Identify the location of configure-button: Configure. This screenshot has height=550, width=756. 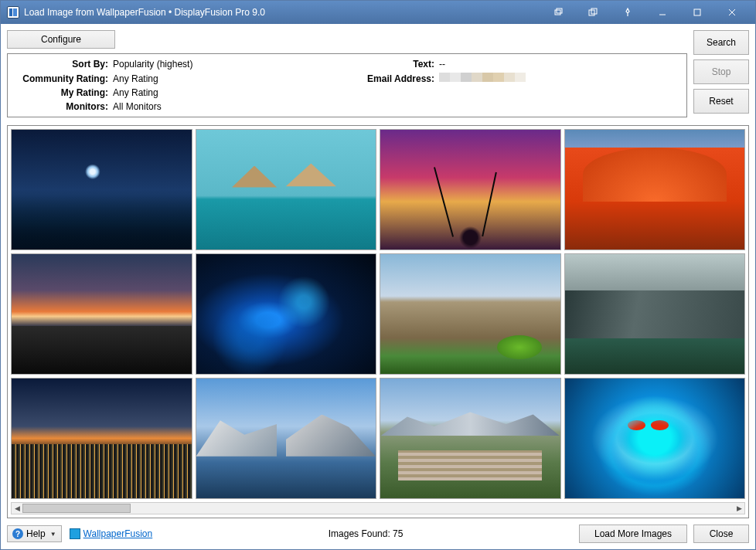
(61, 39).